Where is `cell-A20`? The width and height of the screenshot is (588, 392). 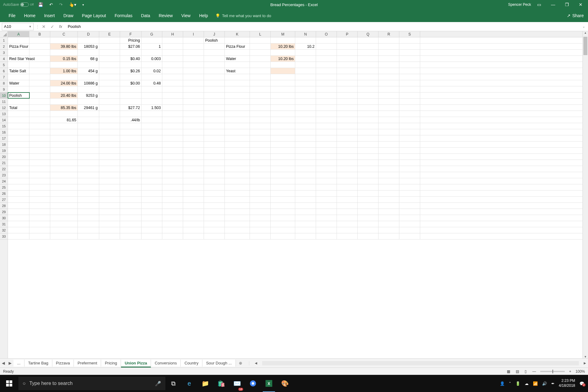 cell-A20 is located at coordinates (19, 157).